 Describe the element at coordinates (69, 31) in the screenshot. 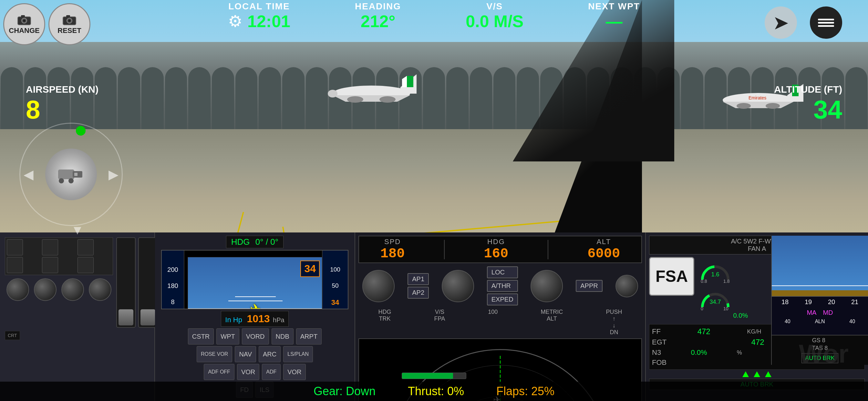

I see `reset-label: RESET` at that location.